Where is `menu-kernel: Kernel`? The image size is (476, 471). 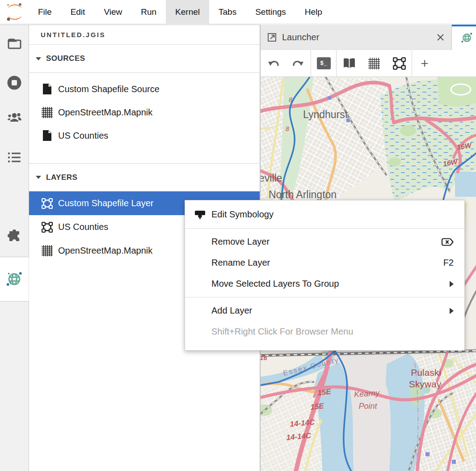
menu-kernel: Kernel is located at coordinates (188, 12).